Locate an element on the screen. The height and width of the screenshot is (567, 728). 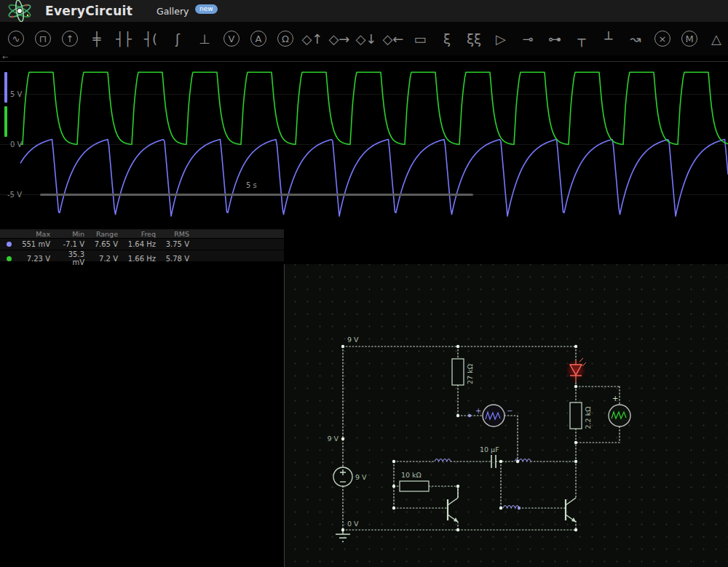
transistor-q2 is located at coordinates (571, 509).